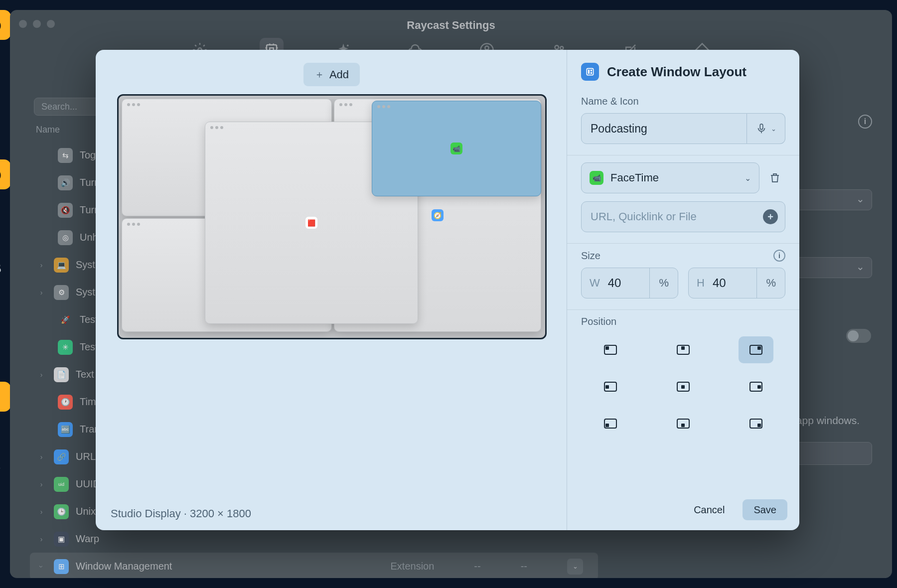 Image resolution: width=897 pixels, height=588 pixels. Describe the element at coordinates (765, 510) in the screenshot. I see `save-button: Save` at that location.